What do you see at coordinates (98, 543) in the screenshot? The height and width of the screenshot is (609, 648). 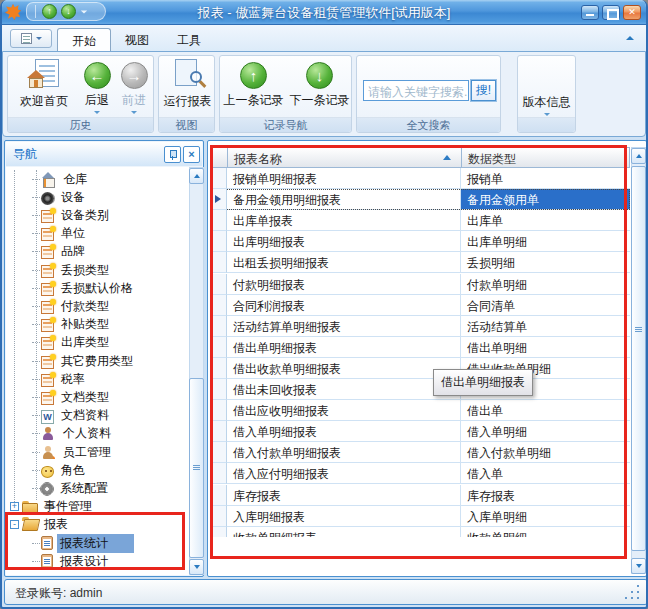 I see `tree-item-21: 报表统计` at bounding box center [98, 543].